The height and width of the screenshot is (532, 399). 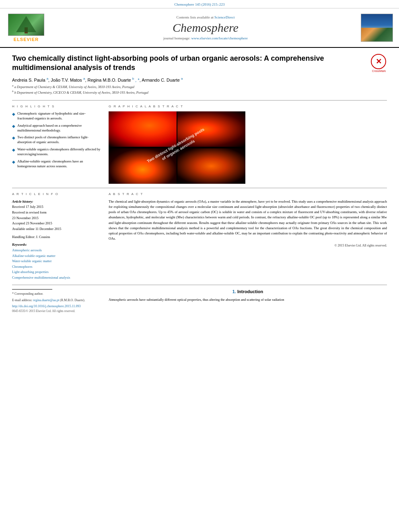 What do you see at coordinates (248, 300) in the screenshot?
I see `intro-text: Atmospheric aerosols have substantially …` at bounding box center [248, 300].